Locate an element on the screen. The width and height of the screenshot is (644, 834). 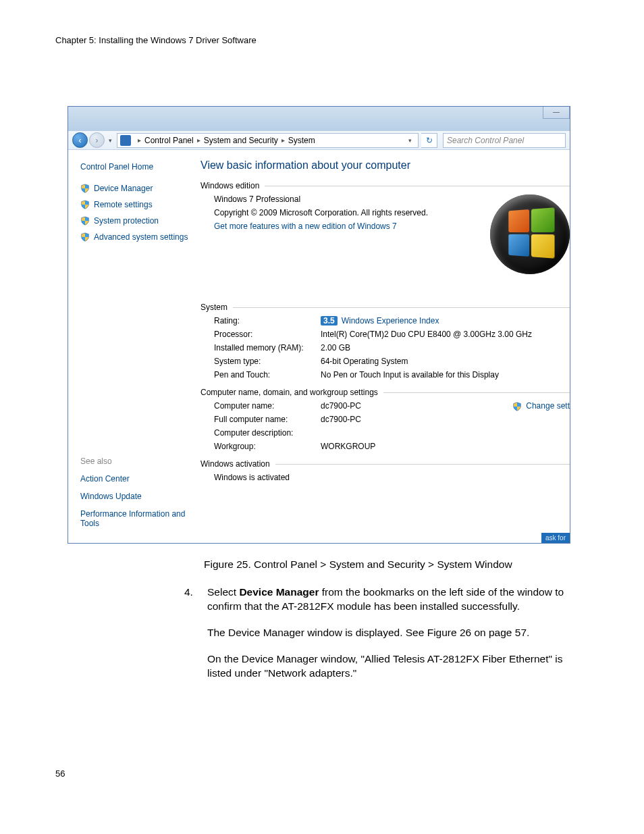
breadcrumb-seg3: System is located at coordinates (302, 140).